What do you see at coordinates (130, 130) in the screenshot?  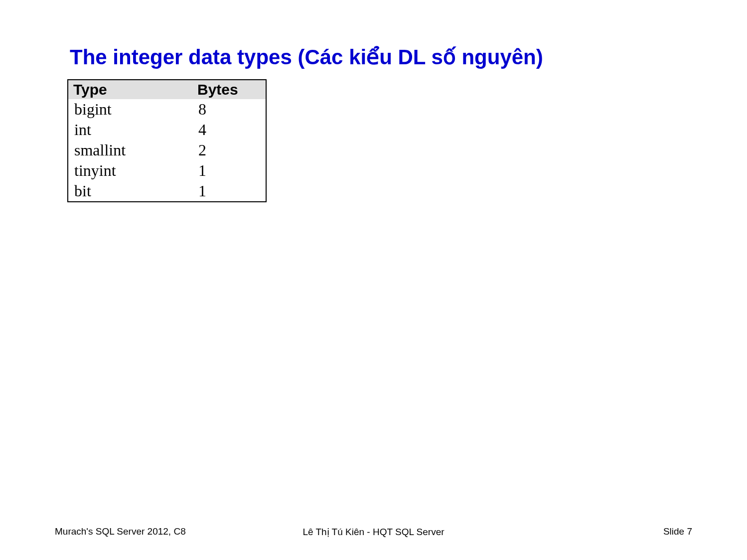 I see `cell-type: int` at bounding box center [130, 130].